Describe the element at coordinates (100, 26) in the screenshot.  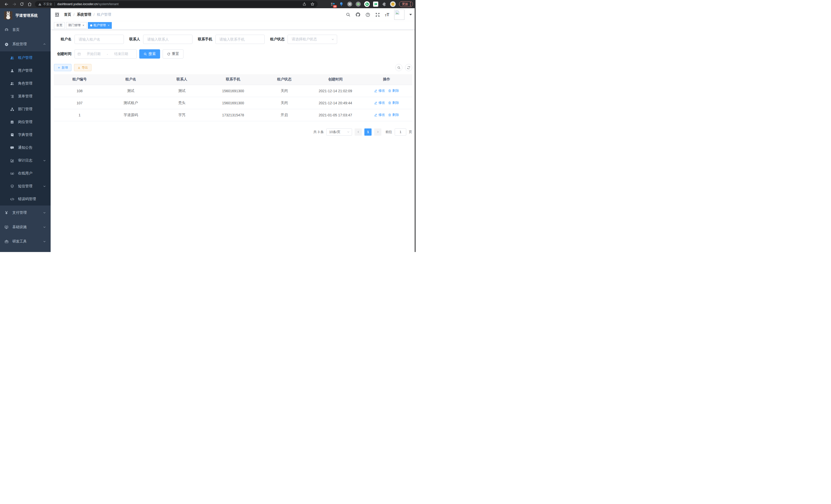
I see `tab-租户管理: 租户管理×` at that location.